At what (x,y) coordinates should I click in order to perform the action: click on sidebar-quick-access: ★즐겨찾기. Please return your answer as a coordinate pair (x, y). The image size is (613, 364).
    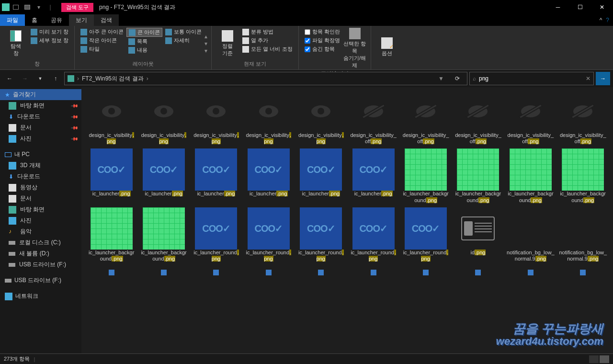
    Looking at the image, I should click on (41, 95).